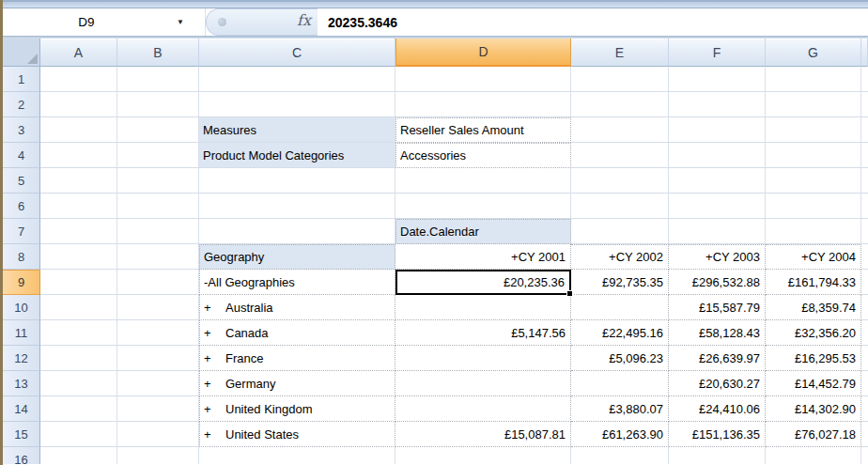  I want to click on cell-G6, so click(814, 207).